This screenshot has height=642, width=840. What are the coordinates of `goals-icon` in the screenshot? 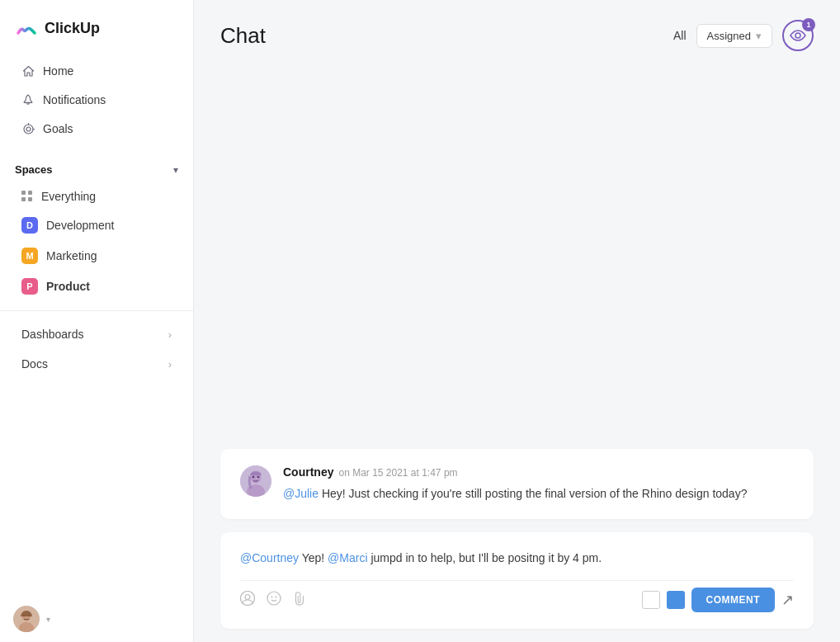 It's located at (28, 129).